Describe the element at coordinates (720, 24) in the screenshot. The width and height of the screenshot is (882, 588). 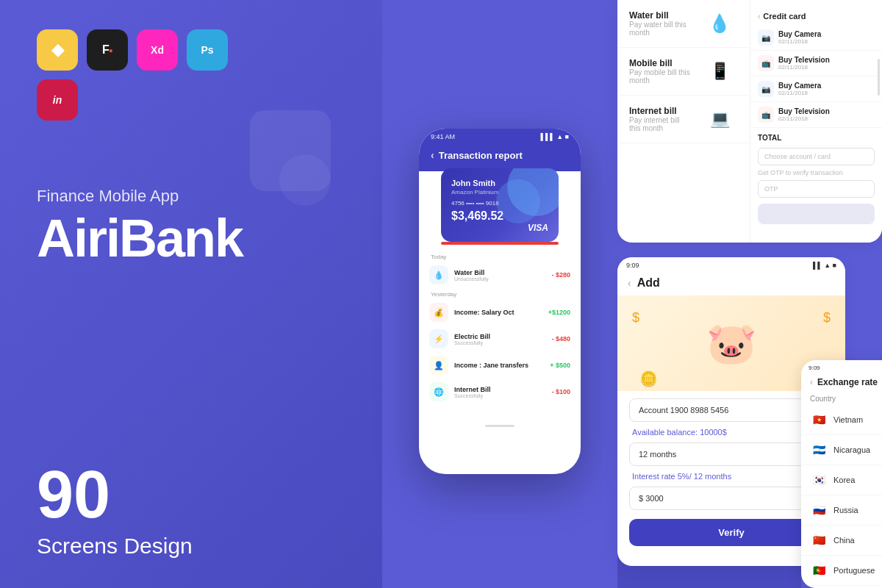
I see `water-bill-icon-wrap: 💧` at that location.